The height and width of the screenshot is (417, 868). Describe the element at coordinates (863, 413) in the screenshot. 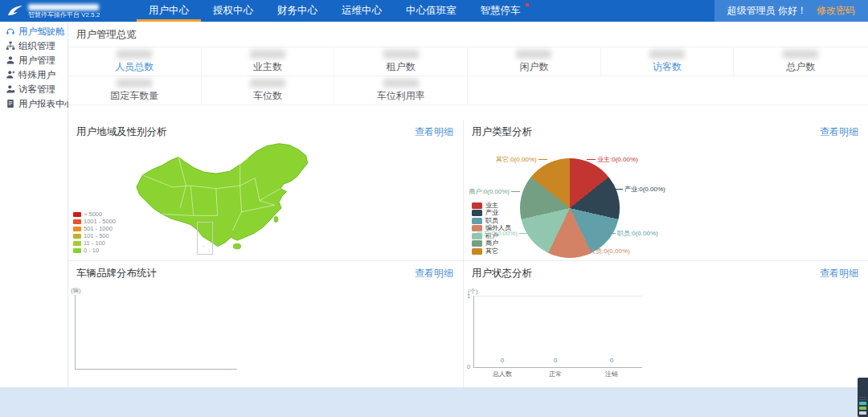

I see `toolbar-item-gray` at that location.